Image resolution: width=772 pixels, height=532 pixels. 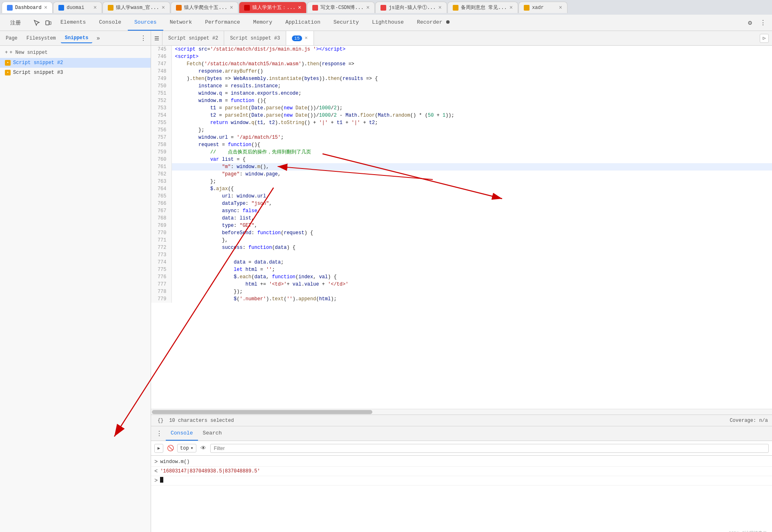 I want to click on code-line-761: 761 "m": window.m(),, so click(x=461, y=167).